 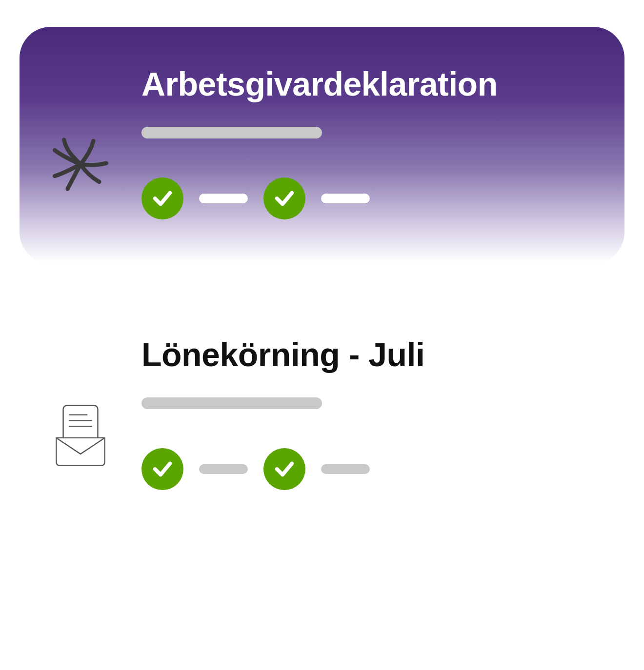 What do you see at coordinates (80, 164) in the screenshot?
I see `swirl-icon` at bounding box center [80, 164].